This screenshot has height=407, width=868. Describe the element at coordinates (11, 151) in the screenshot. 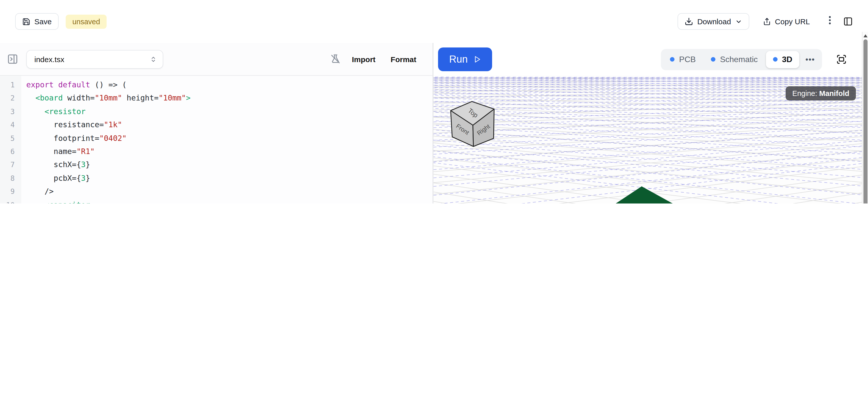

I see `line-number: 6` at that location.